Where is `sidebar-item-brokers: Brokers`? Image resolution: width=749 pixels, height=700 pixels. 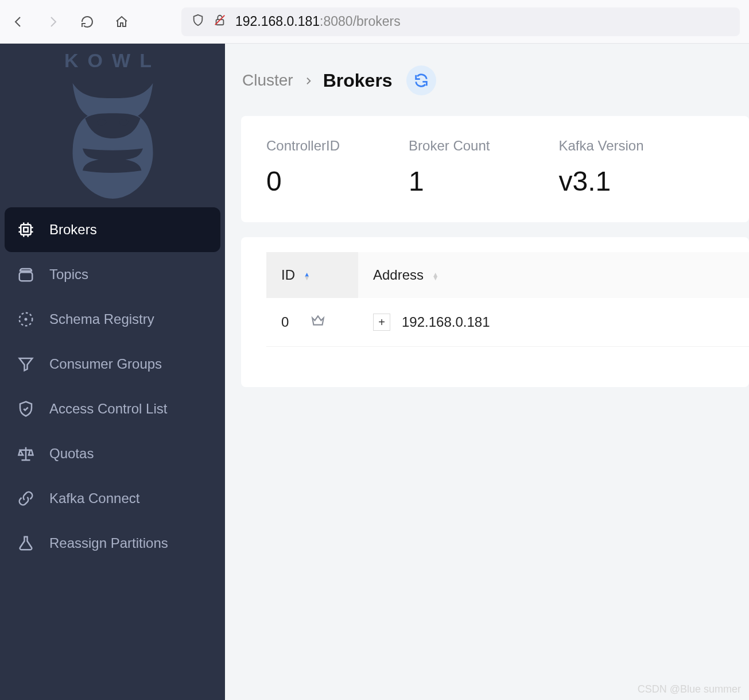
sidebar-item-brokers: Brokers is located at coordinates (112, 230).